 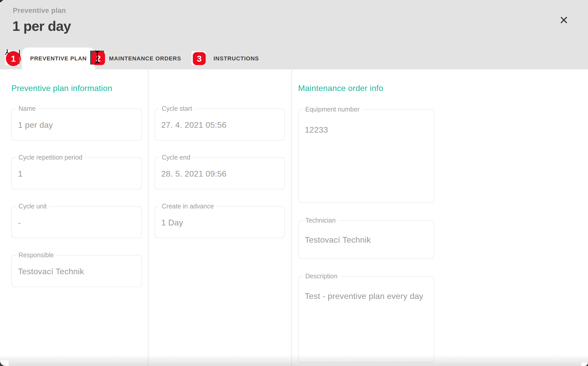 I want to click on cycle-unit-field: Cycle unit -, so click(x=77, y=222).